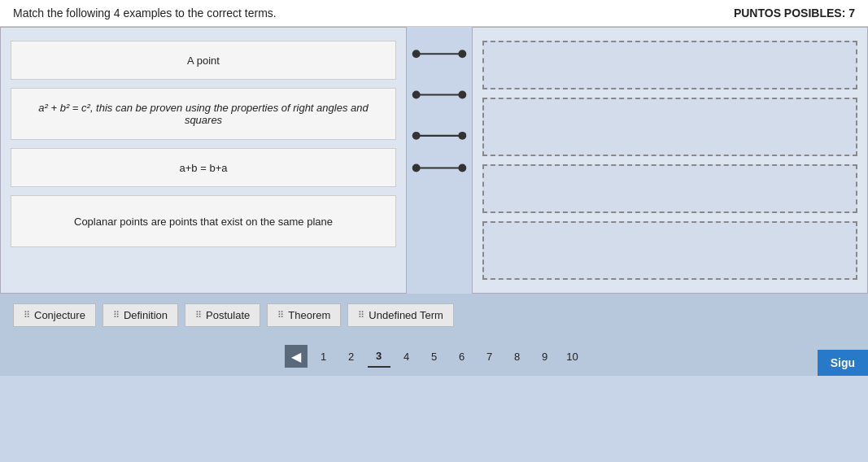 Image resolution: width=868 pixels, height=462 pixels. What do you see at coordinates (490, 356) in the screenshot?
I see `page-7-button: 7` at bounding box center [490, 356].